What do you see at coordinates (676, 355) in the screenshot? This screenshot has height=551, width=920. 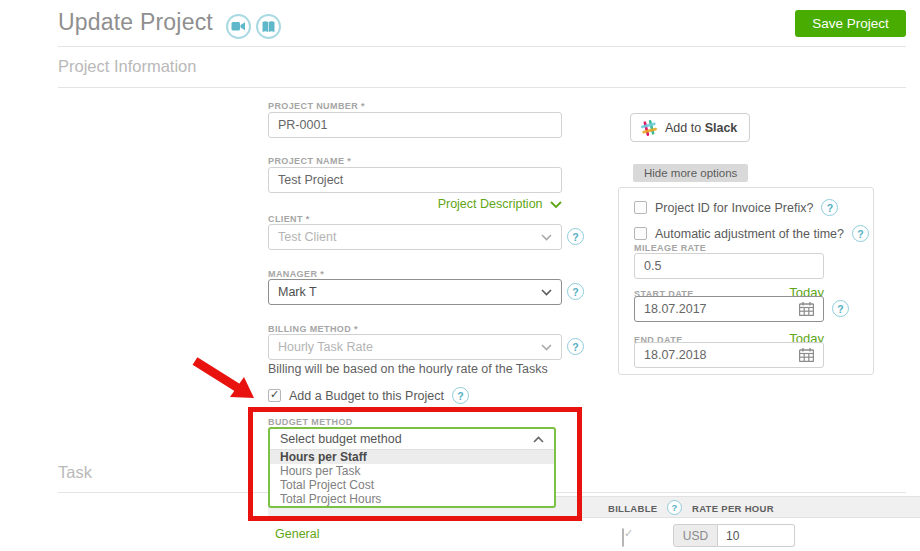 I see `end-date-value: 18.07.2018` at bounding box center [676, 355].